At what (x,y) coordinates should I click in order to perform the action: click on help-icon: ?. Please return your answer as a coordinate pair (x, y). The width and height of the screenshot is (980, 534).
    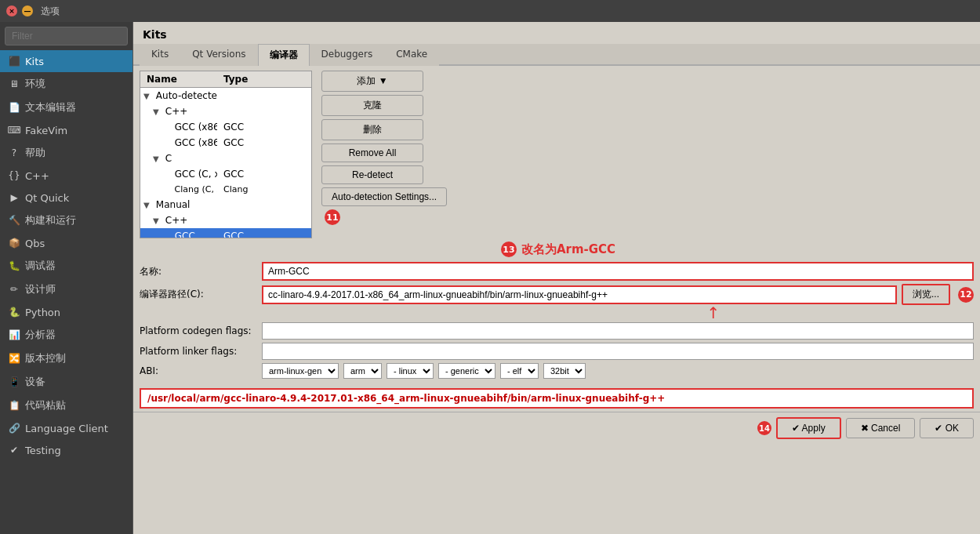
    Looking at the image, I should click on (14, 153).